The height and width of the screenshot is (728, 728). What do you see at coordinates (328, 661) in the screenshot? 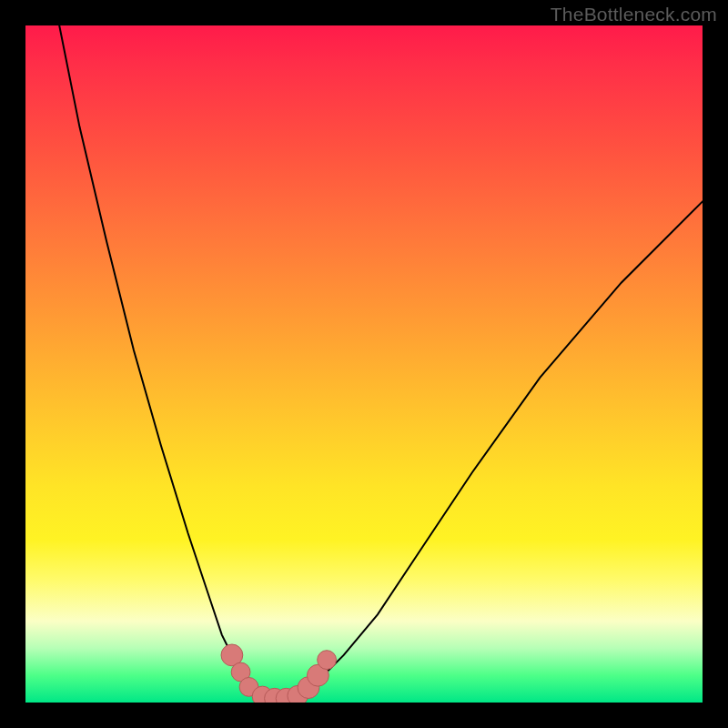
I see `curve-marker` at bounding box center [328, 661].